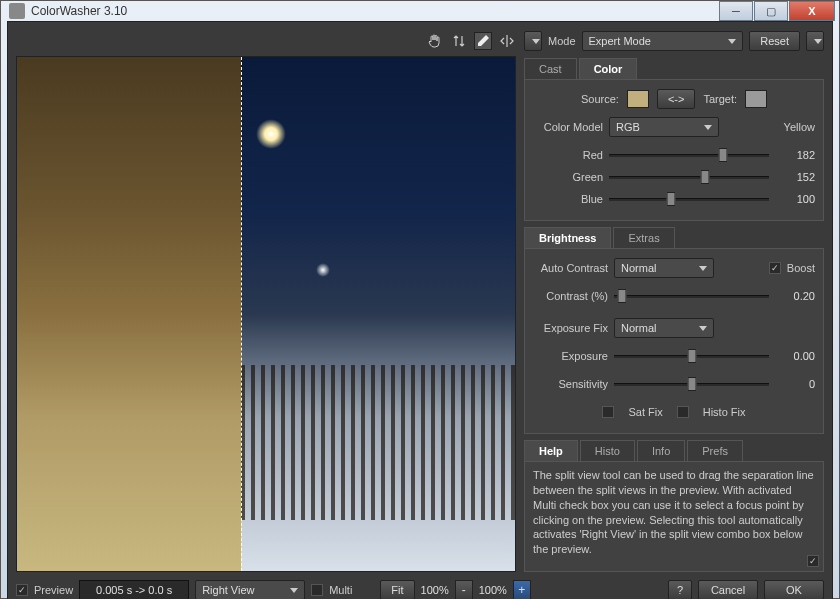  What do you see at coordinates (570, 268) in the screenshot?
I see `auto-contrast-label: Auto Contrast` at bounding box center [570, 268].